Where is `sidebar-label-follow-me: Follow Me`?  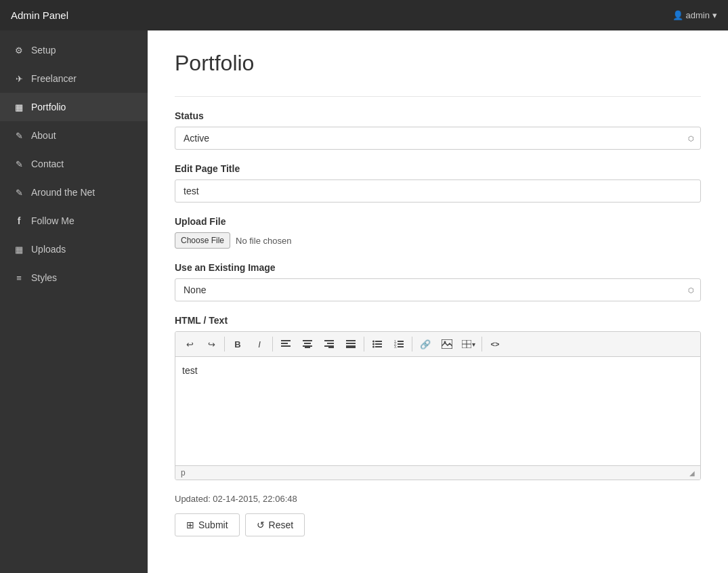
sidebar-label-follow-me: Follow Me is located at coordinates (53, 221).